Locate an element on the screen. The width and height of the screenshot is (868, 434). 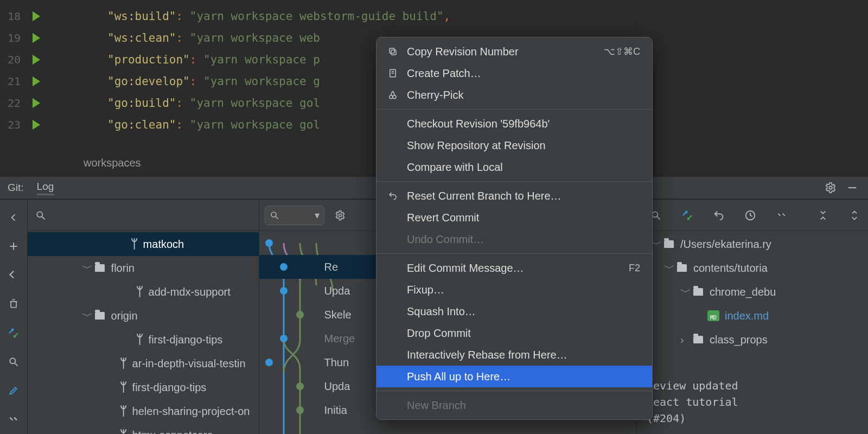
file-tree-node: ›class_props is located at coordinates (752, 340).